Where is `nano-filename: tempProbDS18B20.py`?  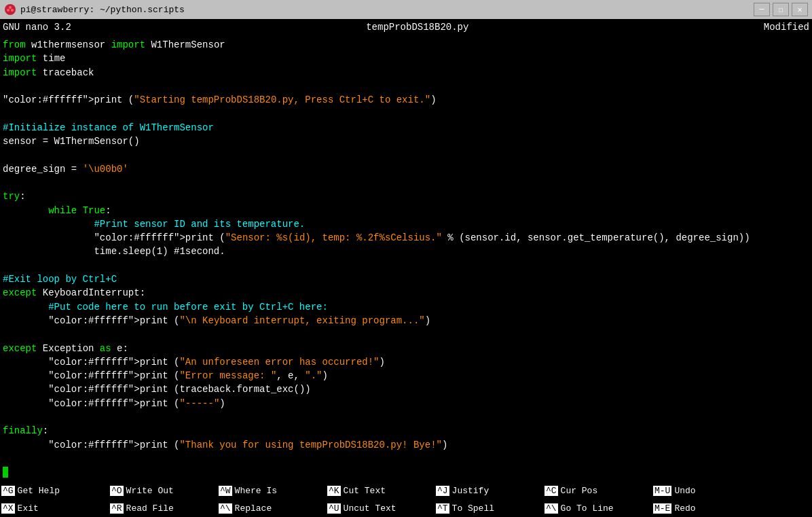 nano-filename: tempProbDS18B20.py is located at coordinates (417, 27).